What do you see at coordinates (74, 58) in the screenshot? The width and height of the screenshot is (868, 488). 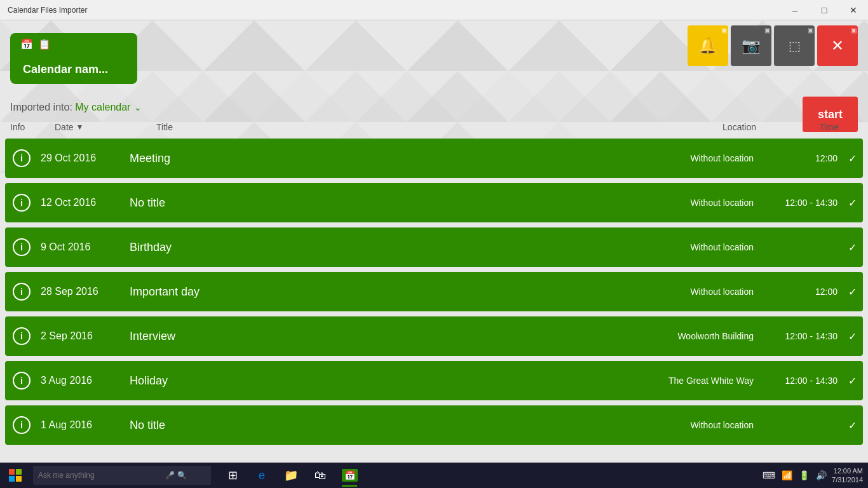 I see `calendar-button: 📅 📋 Calendar nam...` at bounding box center [74, 58].